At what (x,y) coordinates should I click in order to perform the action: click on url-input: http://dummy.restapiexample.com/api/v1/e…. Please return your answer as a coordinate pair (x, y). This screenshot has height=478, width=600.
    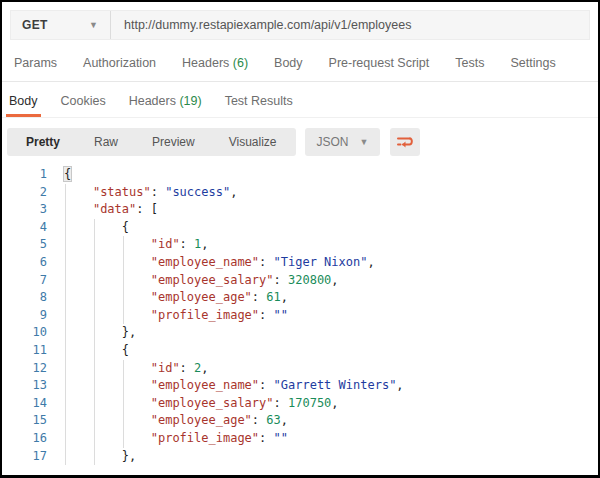
    Looking at the image, I should click on (350, 25).